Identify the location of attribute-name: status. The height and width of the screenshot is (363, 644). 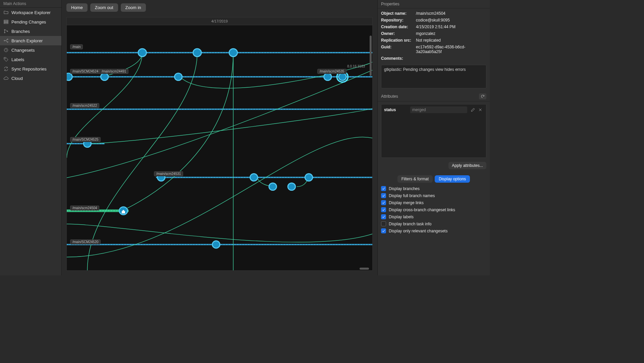
(396, 110).